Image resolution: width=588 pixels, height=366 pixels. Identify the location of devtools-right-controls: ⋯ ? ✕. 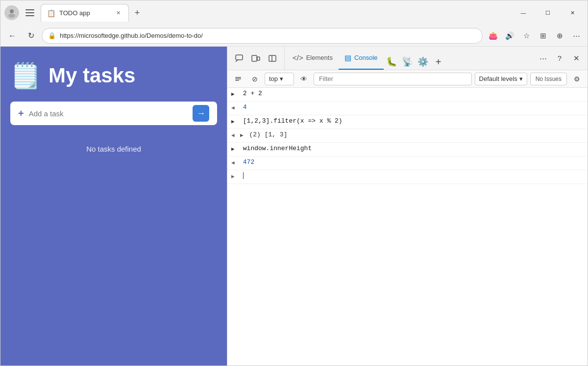
(562, 58).